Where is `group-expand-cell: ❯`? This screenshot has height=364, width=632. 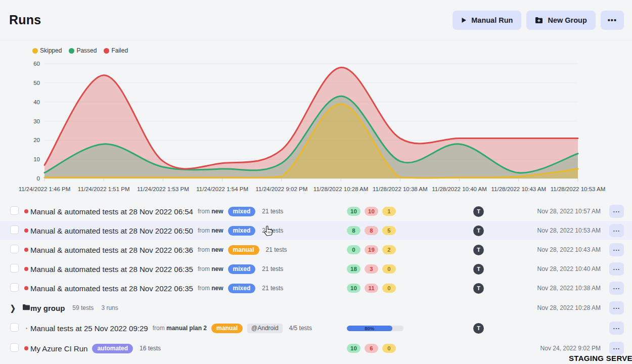
group-expand-cell: ❯ is located at coordinates (16, 308).